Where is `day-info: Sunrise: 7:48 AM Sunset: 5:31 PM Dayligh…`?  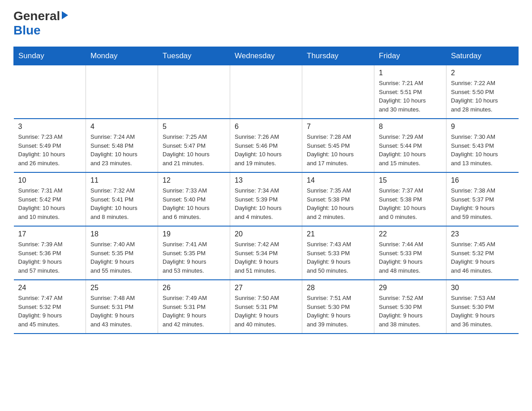 day-info: Sunrise: 7:48 AM Sunset: 5:31 PM Dayligh… is located at coordinates (122, 311).